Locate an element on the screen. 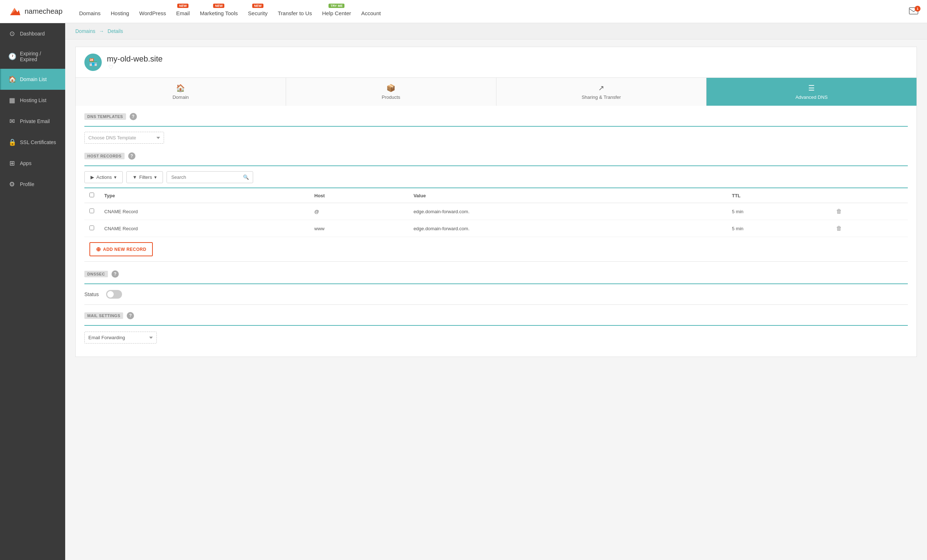 The width and height of the screenshot is (927, 560). dashboard-icon: ⊙ is located at coordinates (12, 34).